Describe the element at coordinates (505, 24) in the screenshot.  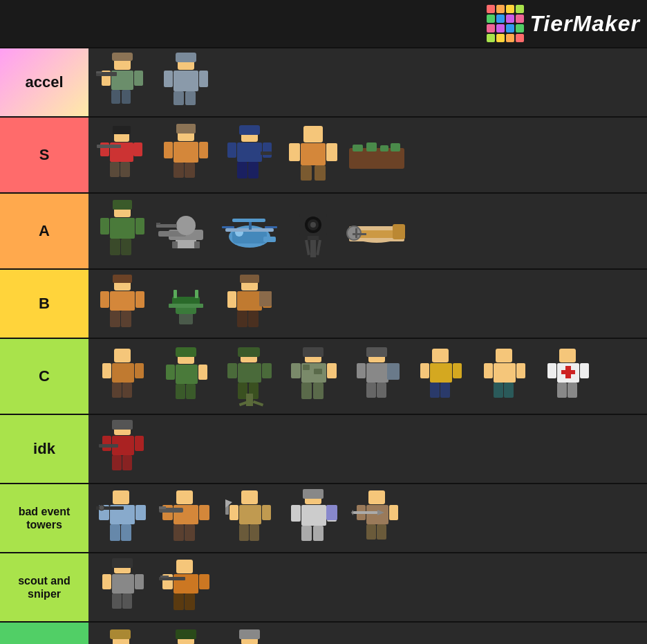
I see `logo-grid` at that location.